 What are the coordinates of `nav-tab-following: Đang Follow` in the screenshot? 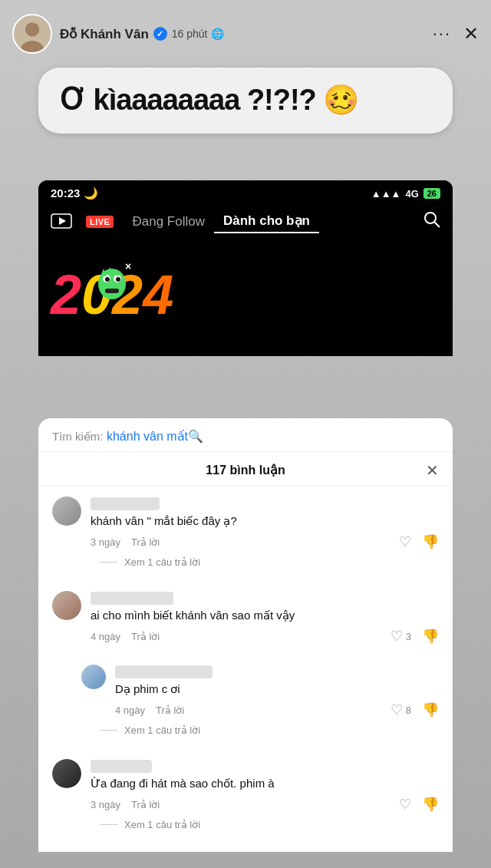 It's located at (169, 222).